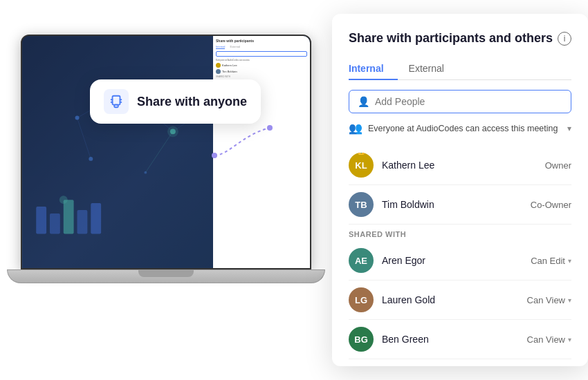 The image size is (588, 380). I want to click on table-row: JI Jennifer Ivonne Can View ▾, so click(460, 363).